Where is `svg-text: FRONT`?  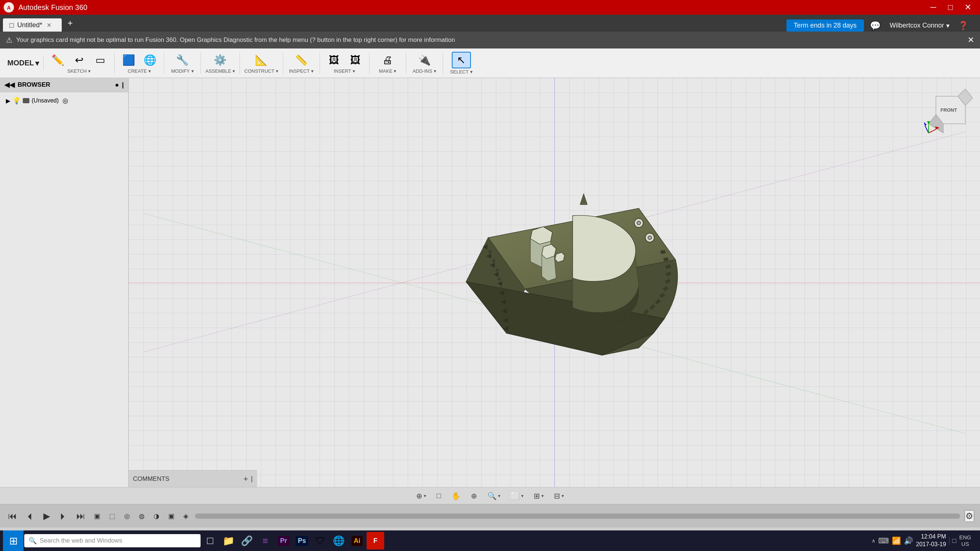 svg-text: FRONT is located at coordinates (949, 110).